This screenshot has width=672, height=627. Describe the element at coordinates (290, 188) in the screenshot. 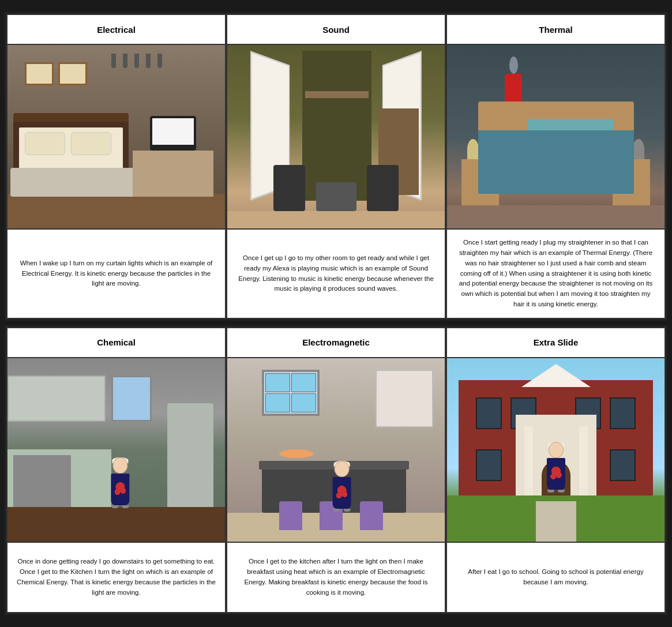

I see `speaker-left` at that location.